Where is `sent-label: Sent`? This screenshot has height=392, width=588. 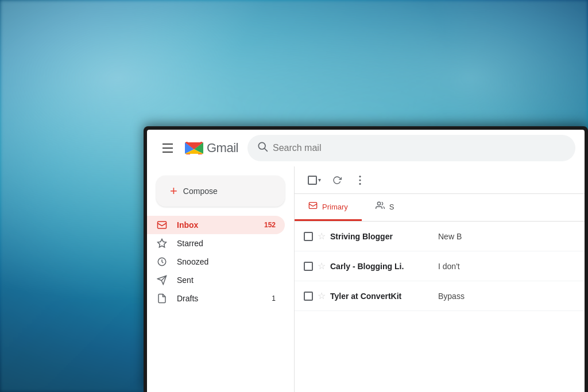 sent-label: Sent is located at coordinates (222, 280).